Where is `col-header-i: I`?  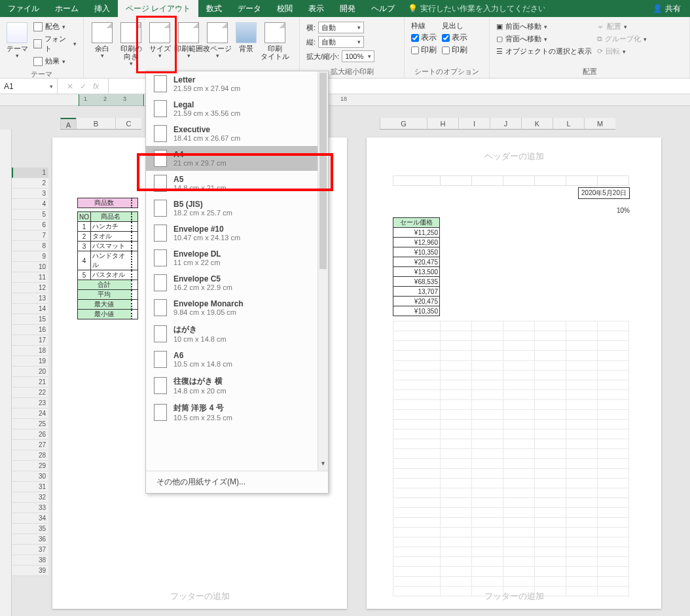
col-header-i: I is located at coordinates (474, 124).